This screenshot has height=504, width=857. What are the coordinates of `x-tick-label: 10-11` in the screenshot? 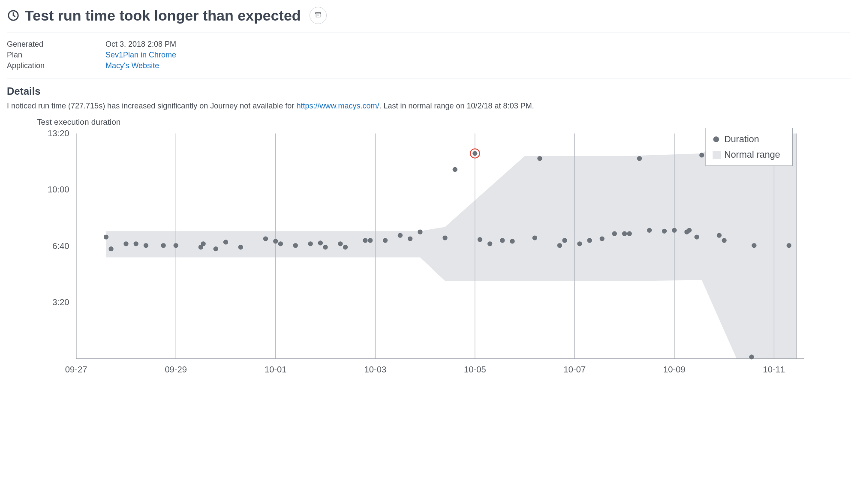 It's located at (774, 369).